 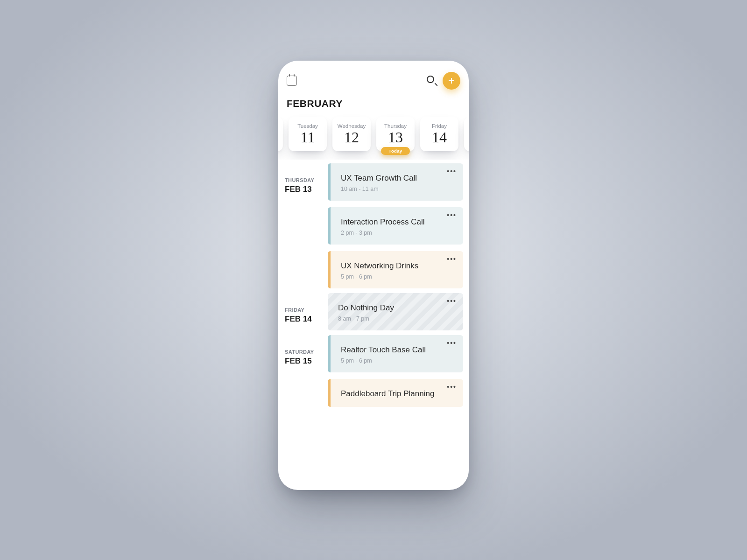 What do you see at coordinates (466, 134) in the screenshot?
I see `day-card` at bounding box center [466, 134].